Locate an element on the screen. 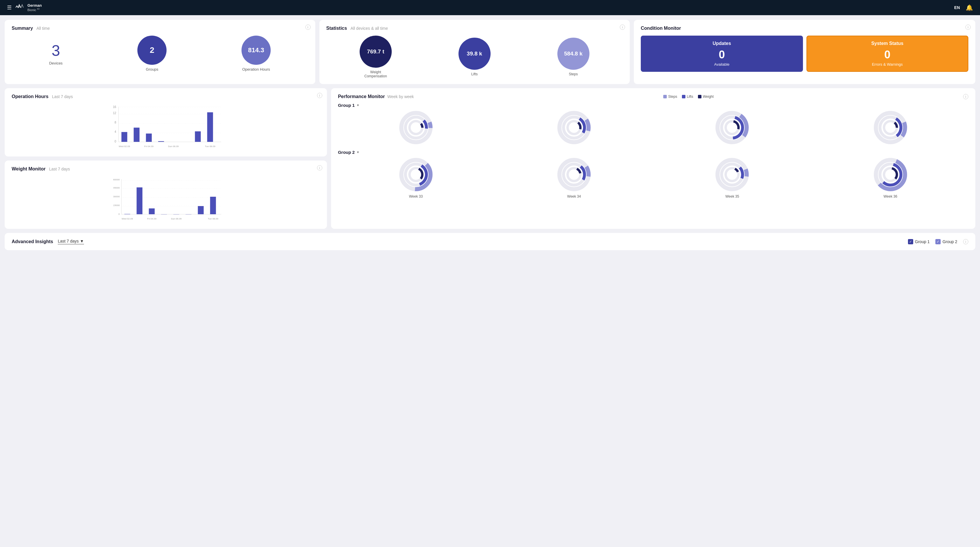 This screenshot has height=547, width=980. legend-lifts-dot is located at coordinates (684, 97).